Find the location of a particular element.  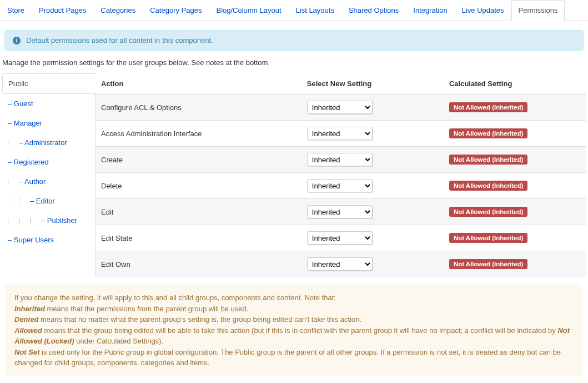

info-alert: i Default permissions used for all conte… is located at coordinates (294, 40).